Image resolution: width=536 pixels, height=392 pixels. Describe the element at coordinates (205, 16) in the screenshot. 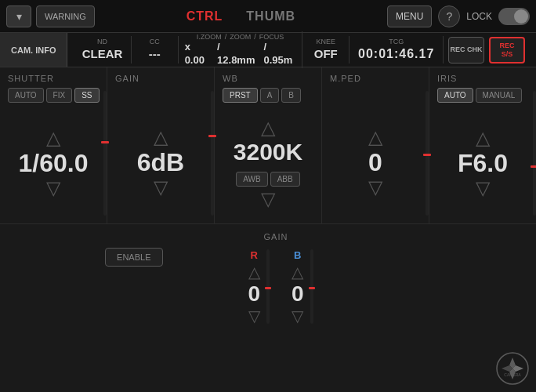

I see `tab-ctrl: CTRL` at that location.